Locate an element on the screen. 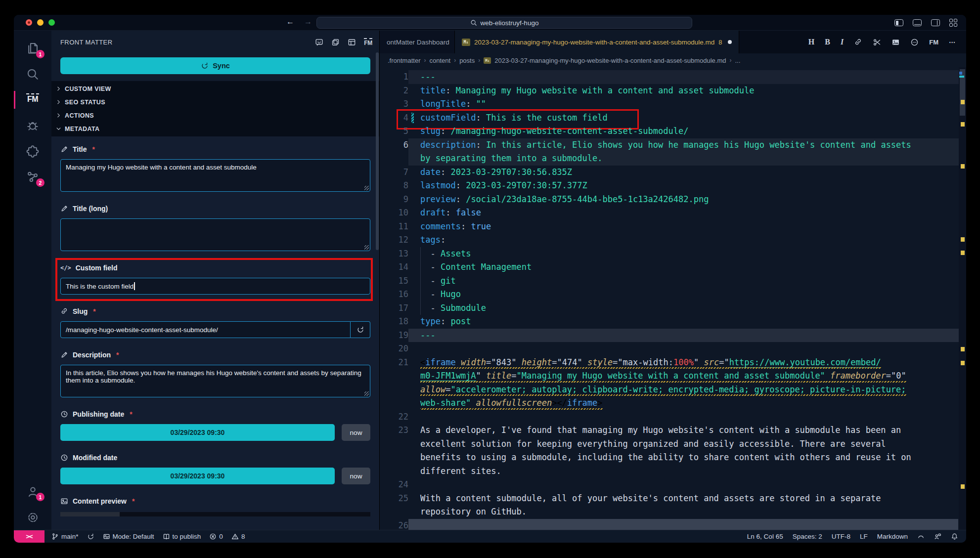  code-line: 11comments: true is located at coordinates (673, 227).